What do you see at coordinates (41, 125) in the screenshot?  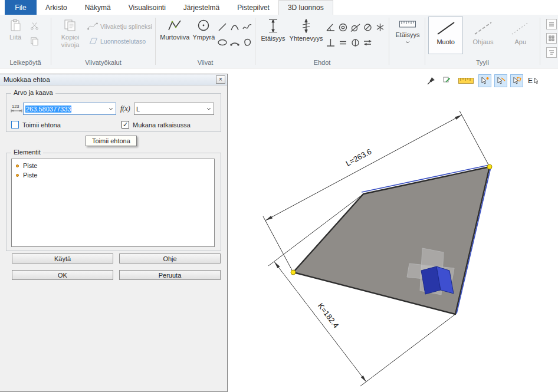 I see `acts-as-condition-label: Toimii ehtona` at bounding box center [41, 125].